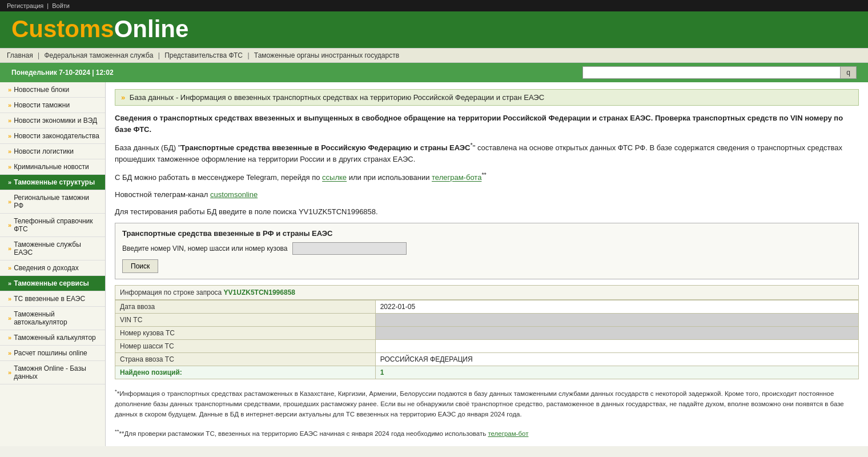 This screenshot has height=457, width=868. I want to click on page-title: База данных - Информация о ввезенных тра…, so click(337, 97).